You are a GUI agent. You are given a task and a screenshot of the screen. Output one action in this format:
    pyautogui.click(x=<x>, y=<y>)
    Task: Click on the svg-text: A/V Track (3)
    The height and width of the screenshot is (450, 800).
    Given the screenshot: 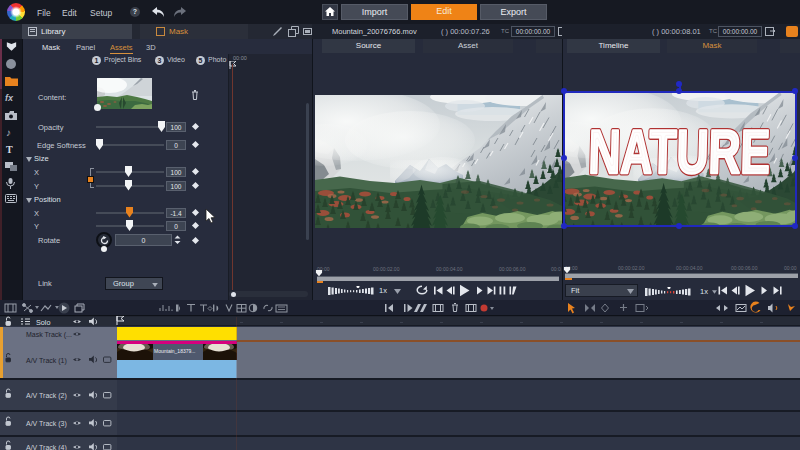 What is the action you would take?
    pyautogui.click(x=46, y=424)
    